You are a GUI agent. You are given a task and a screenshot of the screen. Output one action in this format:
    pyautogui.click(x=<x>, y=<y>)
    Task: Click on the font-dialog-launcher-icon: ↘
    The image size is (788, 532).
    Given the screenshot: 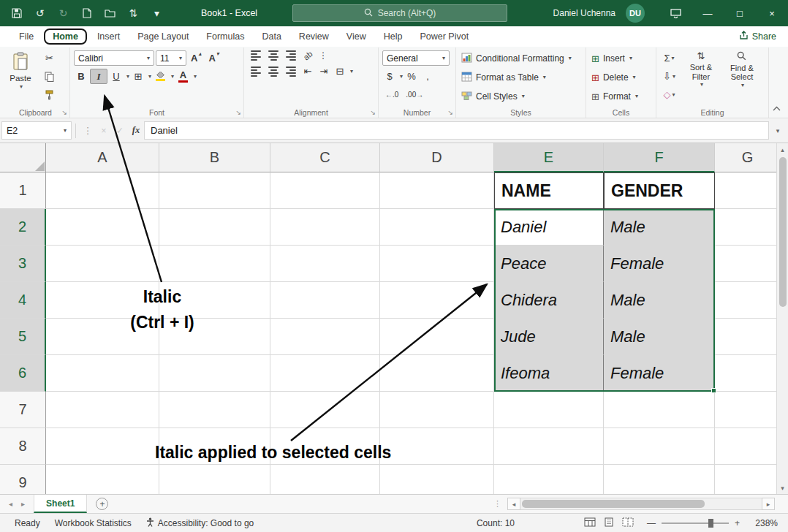 What is the action you would take?
    pyautogui.click(x=238, y=113)
    